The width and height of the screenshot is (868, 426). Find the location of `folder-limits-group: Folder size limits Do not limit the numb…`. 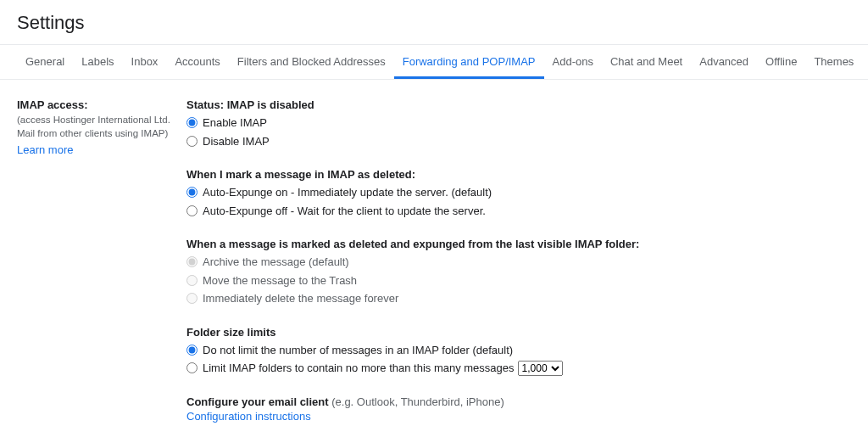

folder-limits-group: Folder size limits Do not limit the numb… is located at coordinates (519, 351).